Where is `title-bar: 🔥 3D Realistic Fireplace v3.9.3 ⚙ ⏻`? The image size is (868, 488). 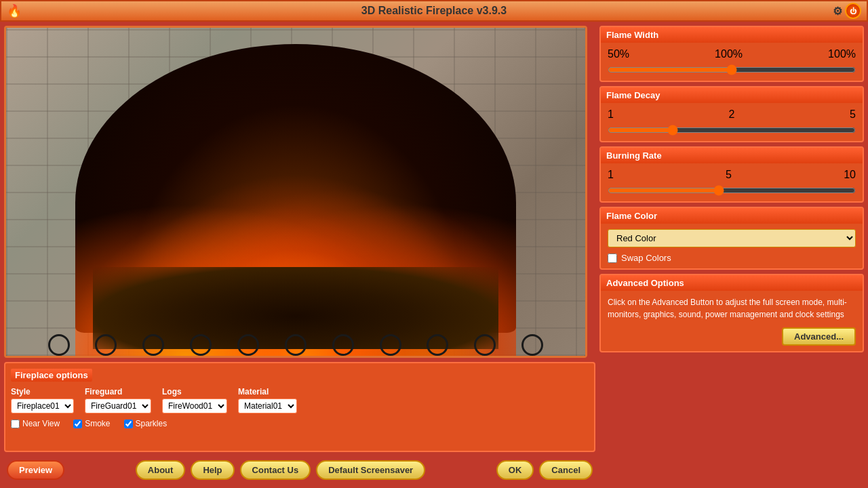 title-bar: 🔥 3D Realistic Fireplace v3.9.3 ⚙ ⏻ is located at coordinates (434, 11).